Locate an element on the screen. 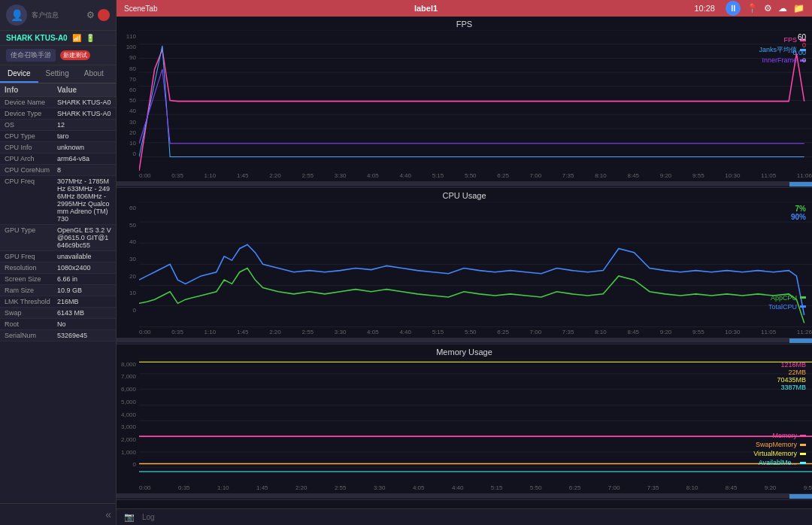 Image resolution: width=812 pixels, height=525 pixels. cpu-stats: 7% 90% is located at coordinates (798, 213).